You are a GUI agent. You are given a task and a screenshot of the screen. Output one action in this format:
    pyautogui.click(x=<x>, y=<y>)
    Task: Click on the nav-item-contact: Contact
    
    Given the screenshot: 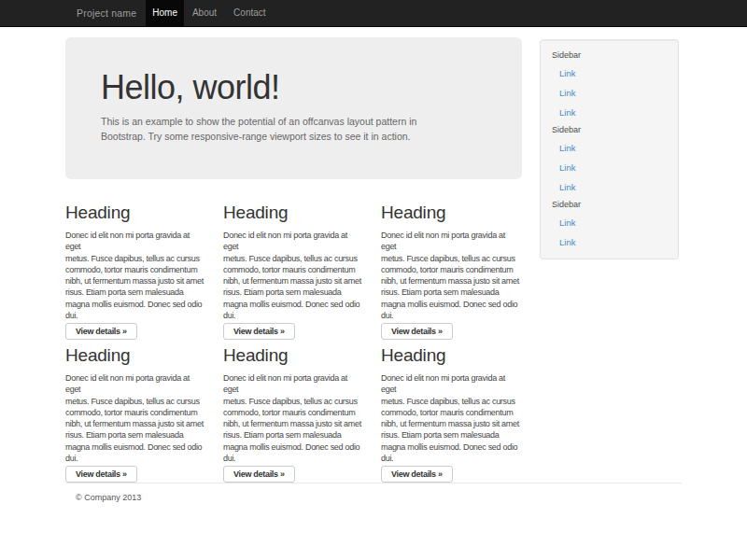 What is the action you would take?
    pyautogui.click(x=249, y=13)
    